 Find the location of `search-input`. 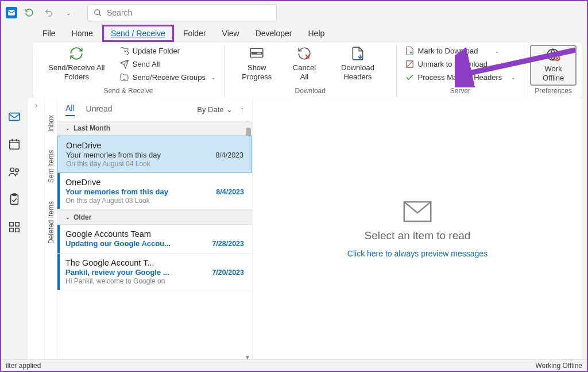

search-input is located at coordinates (188, 13).